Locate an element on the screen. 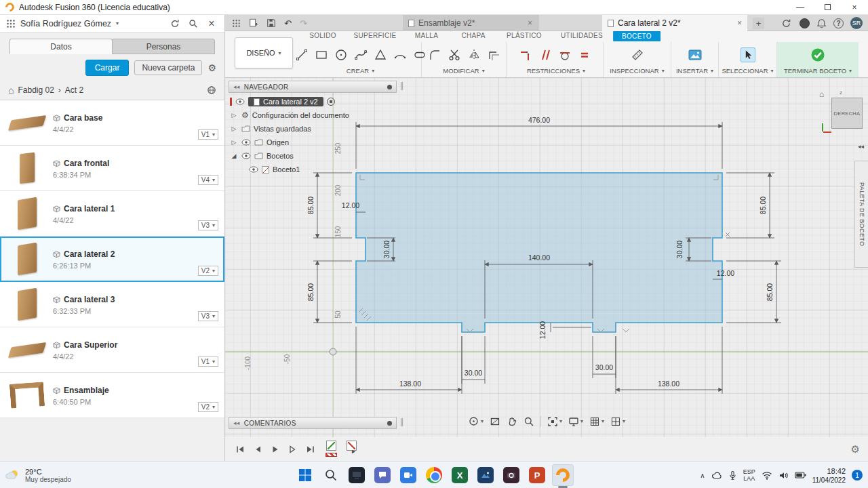  tree-node-named-views: ▷ Vistas guardadas is located at coordinates (290, 129).